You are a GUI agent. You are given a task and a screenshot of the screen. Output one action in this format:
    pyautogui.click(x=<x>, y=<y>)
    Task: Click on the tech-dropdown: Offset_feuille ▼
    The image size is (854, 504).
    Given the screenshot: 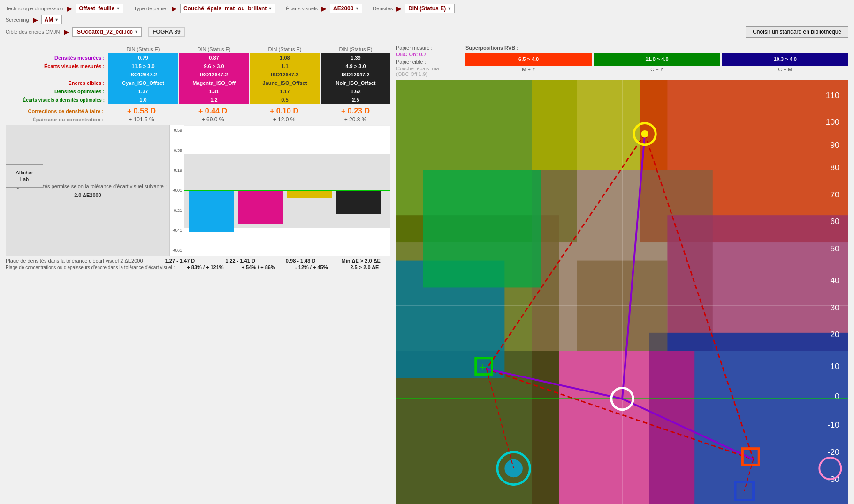 What is the action you would take?
    pyautogui.click(x=99, y=8)
    